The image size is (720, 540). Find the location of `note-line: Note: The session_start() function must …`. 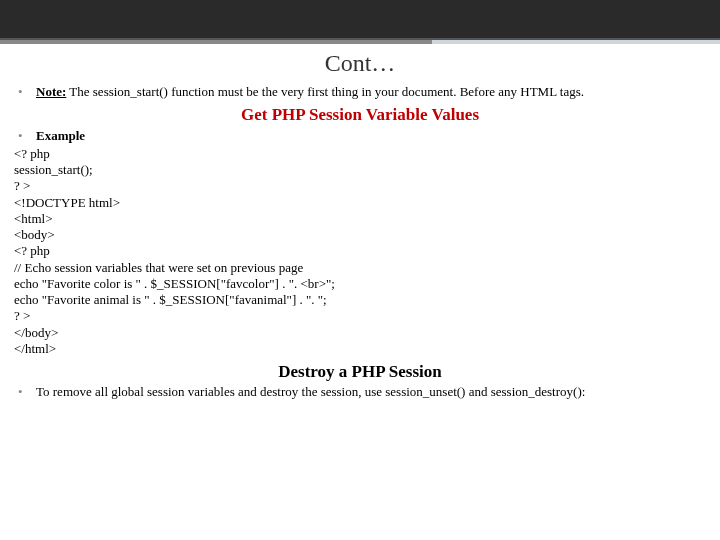

note-line: Note: The session_start() function must … is located at coordinates (369, 92).